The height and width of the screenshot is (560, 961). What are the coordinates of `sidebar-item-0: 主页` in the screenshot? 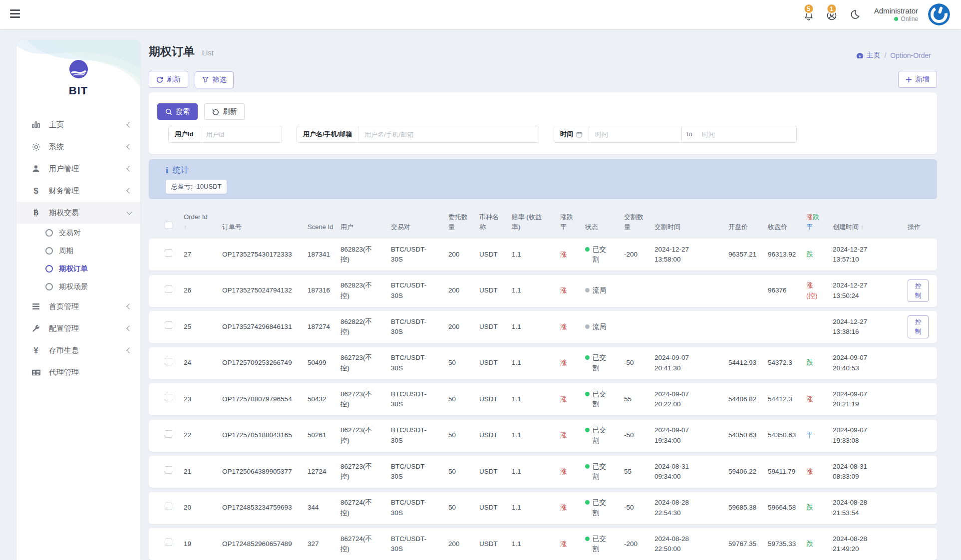 It's located at (78, 125).